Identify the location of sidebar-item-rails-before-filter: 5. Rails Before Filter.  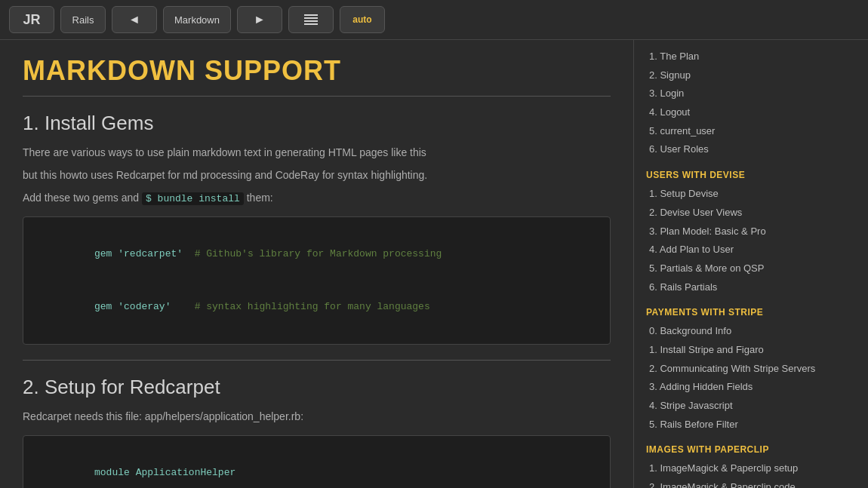
(751, 425).